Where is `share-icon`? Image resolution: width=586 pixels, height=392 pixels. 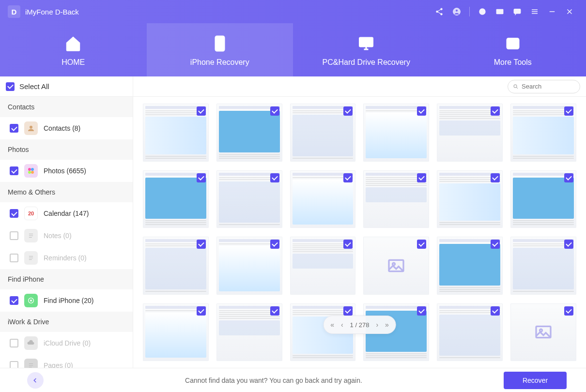
share-icon is located at coordinates (439, 12).